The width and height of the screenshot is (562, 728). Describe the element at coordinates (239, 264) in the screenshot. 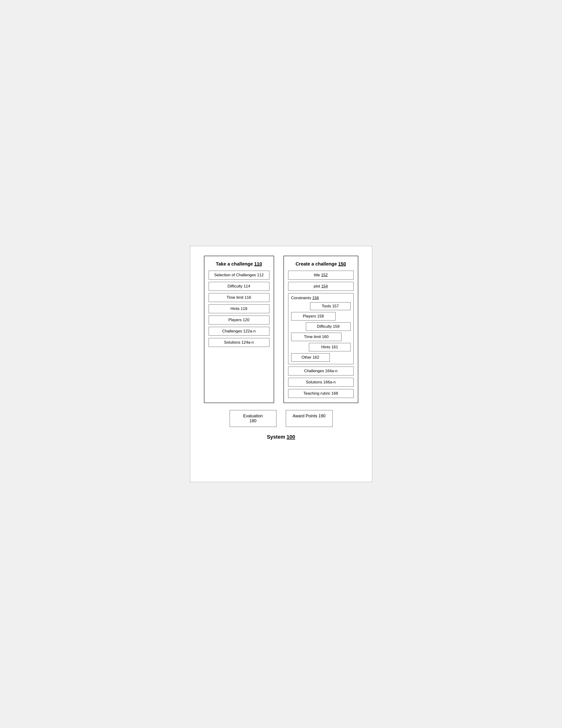

I see `left-title: Take a challenge 110` at that location.